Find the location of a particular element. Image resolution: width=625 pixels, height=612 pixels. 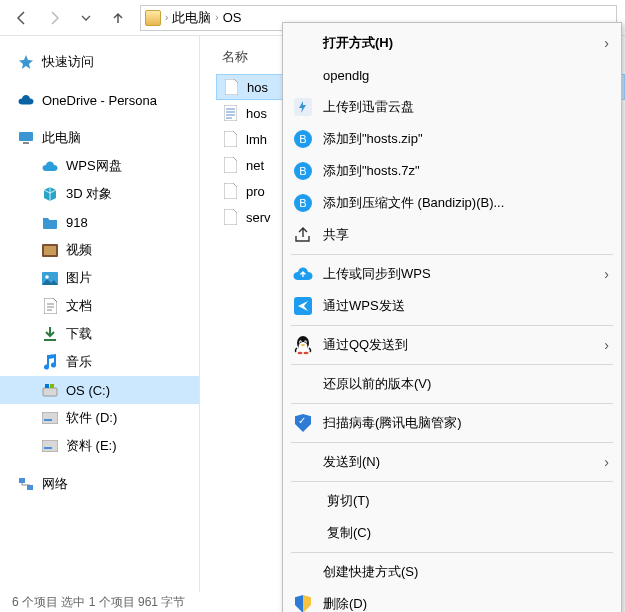

star-icon is located at coordinates (26, 62).